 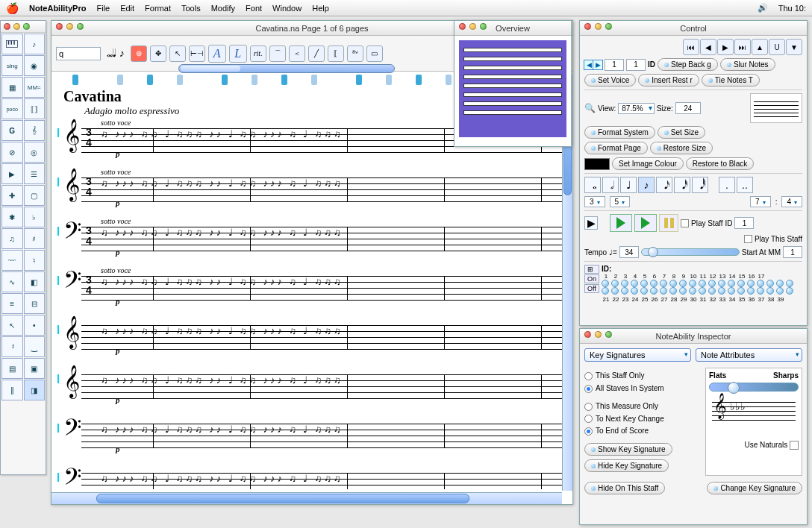 What do you see at coordinates (191, 8) in the screenshot?
I see `menu-tools: Tools` at bounding box center [191, 8].